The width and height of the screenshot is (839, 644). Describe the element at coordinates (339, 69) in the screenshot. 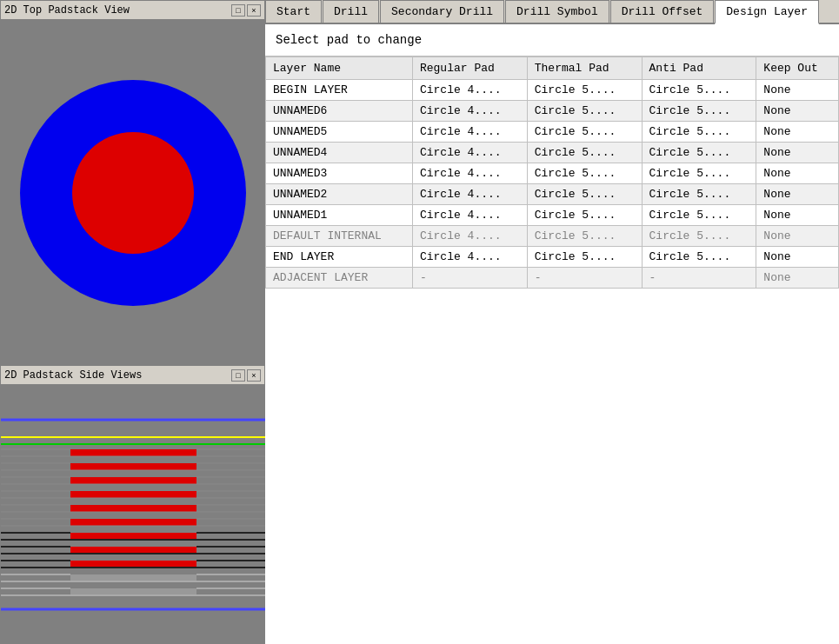

I see `col-header-layer-name: Layer Name` at that location.